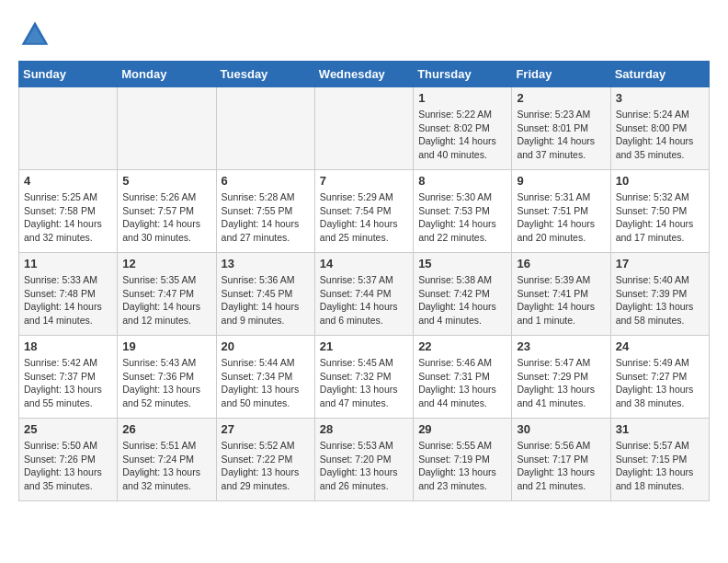 The width and height of the screenshot is (728, 563). I want to click on day-number: 13, so click(266, 263).